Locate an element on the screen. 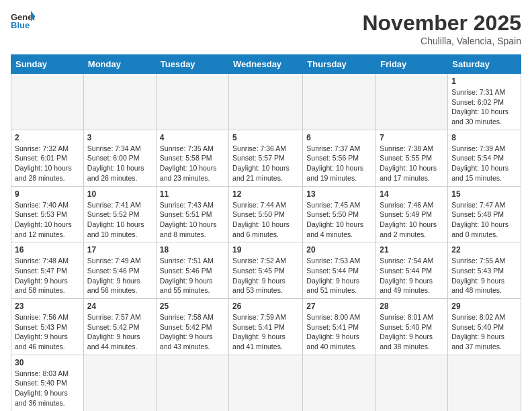 The height and width of the screenshot is (411, 532). day-number: 19 is located at coordinates (266, 250).